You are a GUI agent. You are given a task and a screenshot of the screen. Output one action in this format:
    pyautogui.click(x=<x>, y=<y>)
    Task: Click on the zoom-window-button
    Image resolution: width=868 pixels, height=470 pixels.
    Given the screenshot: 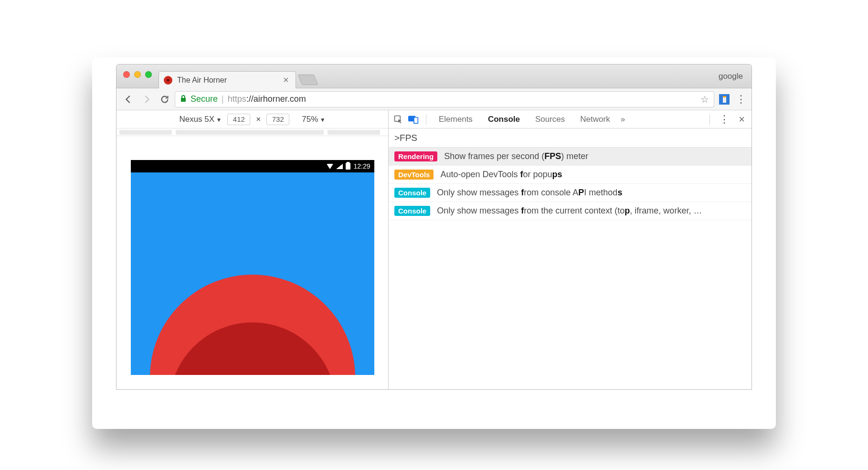 What is the action you would take?
    pyautogui.click(x=148, y=75)
    